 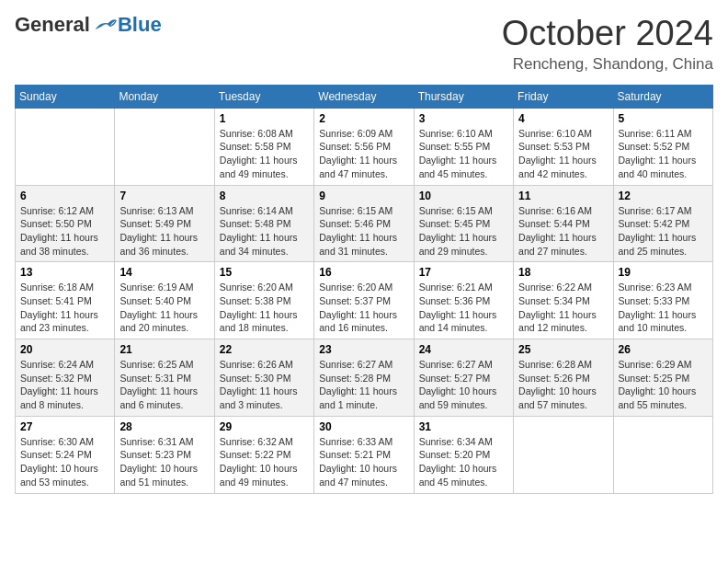 I want to click on title-block: October 2024 Rencheng, Shandong, China, so click(x=608, y=44).